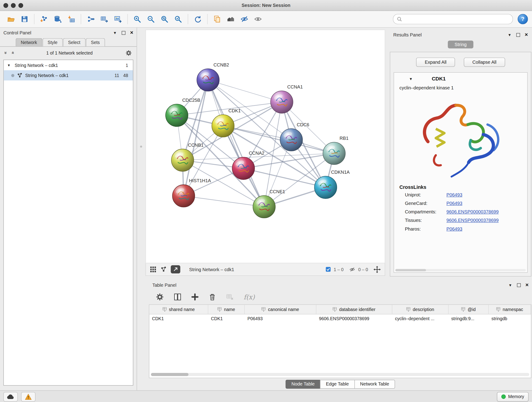  I want to click on zoom-out-button, so click(151, 19).